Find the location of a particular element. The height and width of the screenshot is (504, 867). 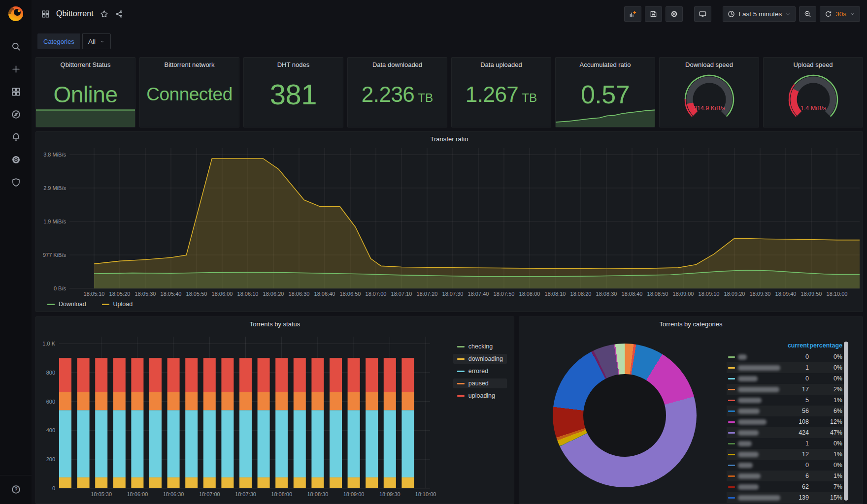

column-header-percentage: percentage is located at coordinates (826, 346).